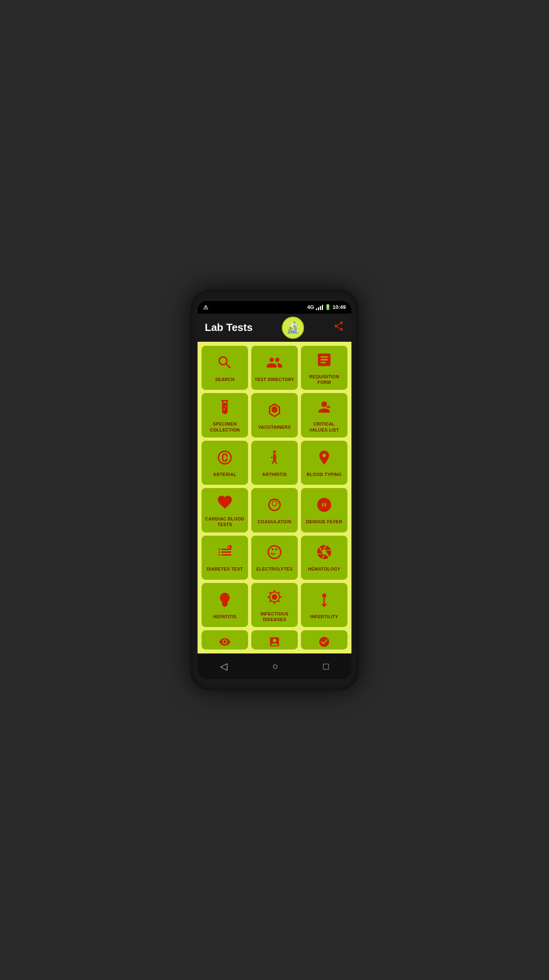 The width and height of the screenshot is (549, 980). Describe the element at coordinates (293, 328) in the screenshot. I see `app-logo: 🔬` at that location.